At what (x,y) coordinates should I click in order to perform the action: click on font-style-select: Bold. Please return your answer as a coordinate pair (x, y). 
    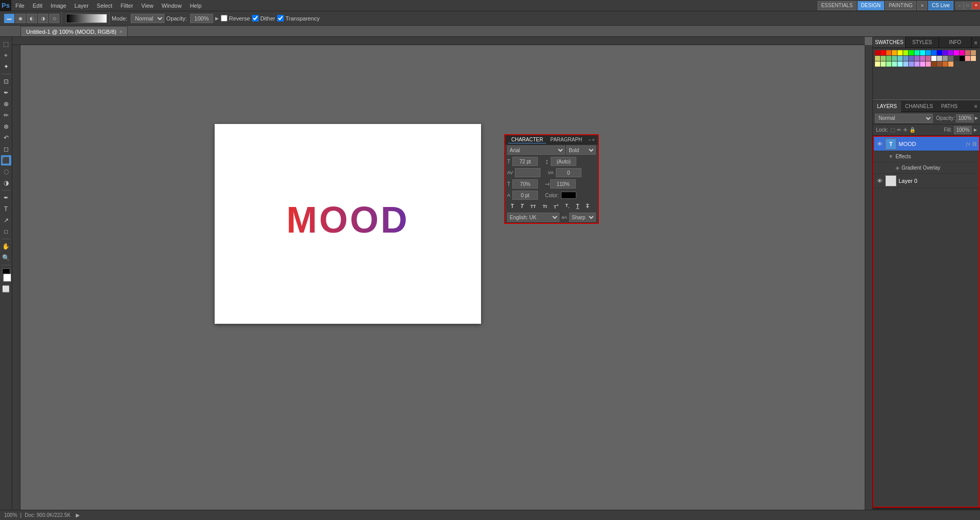
    Looking at the image, I should click on (581, 150).